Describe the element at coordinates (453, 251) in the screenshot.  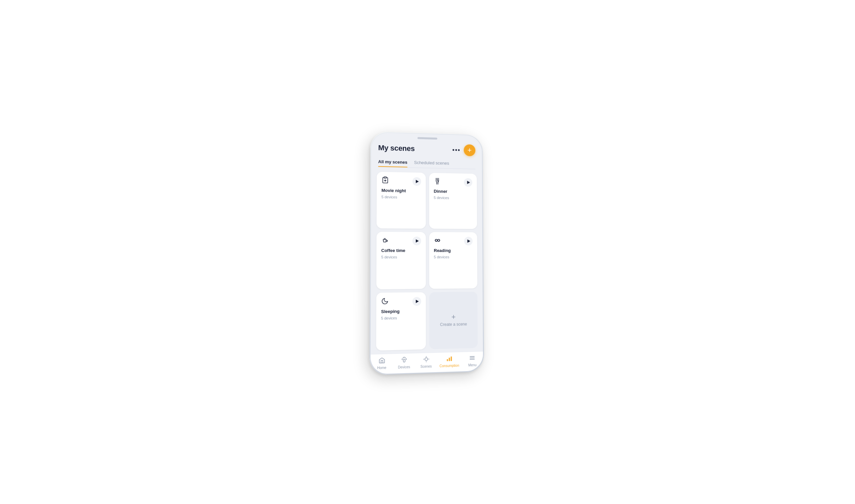
I see `reading-name: Reading` at that location.